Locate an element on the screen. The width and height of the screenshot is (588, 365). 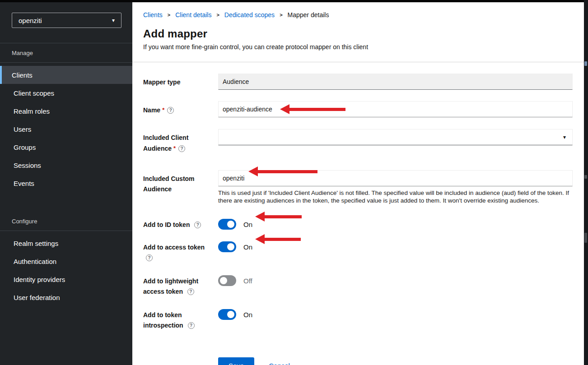
breadcrumb-client-details: Client details is located at coordinates (193, 15).